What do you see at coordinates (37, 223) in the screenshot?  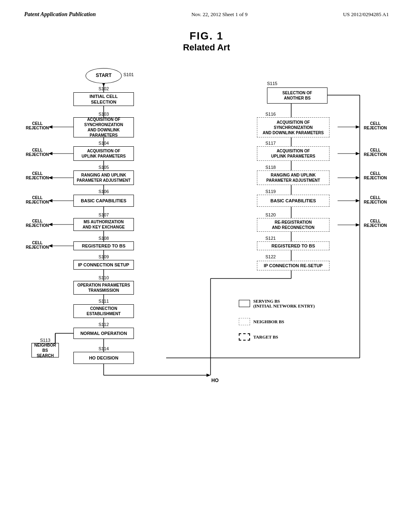 I see `cell-reject-s107: CELLREJECTION` at bounding box center [37, 223].